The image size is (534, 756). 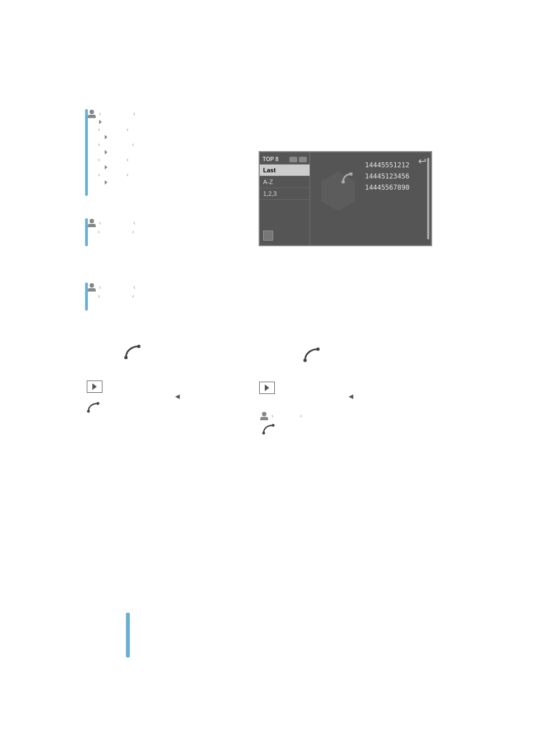 What do you see at coordinates (106, 167) in the screenshot?
I see `sub-arrow-1d` at bounding box center [106, 167].